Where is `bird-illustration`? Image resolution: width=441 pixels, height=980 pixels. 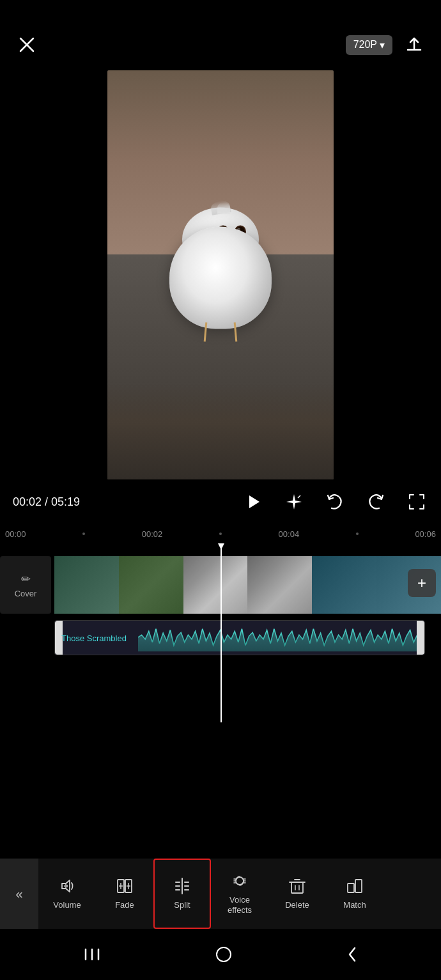 bird-illustration is located at coordinates (220, 277).